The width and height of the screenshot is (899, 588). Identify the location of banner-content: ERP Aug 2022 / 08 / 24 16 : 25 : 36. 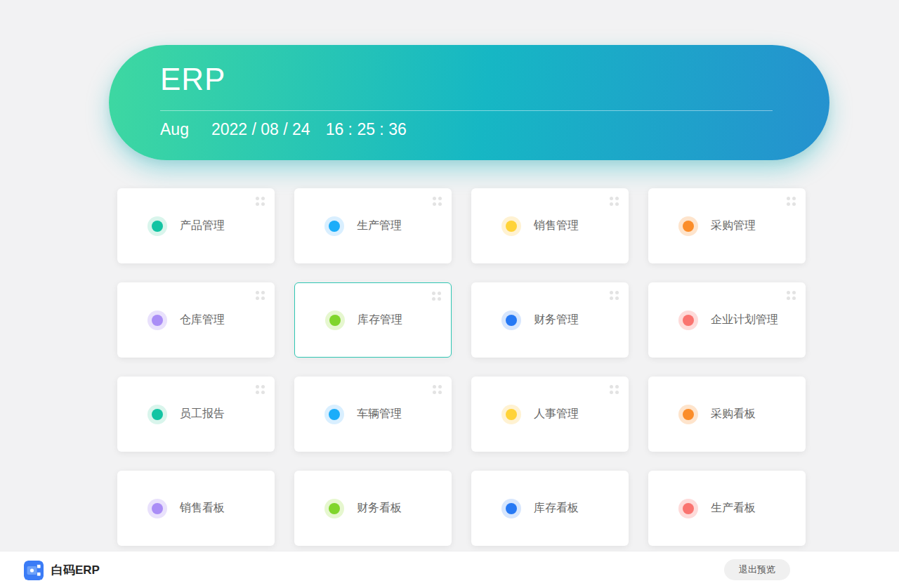
(469, 92).